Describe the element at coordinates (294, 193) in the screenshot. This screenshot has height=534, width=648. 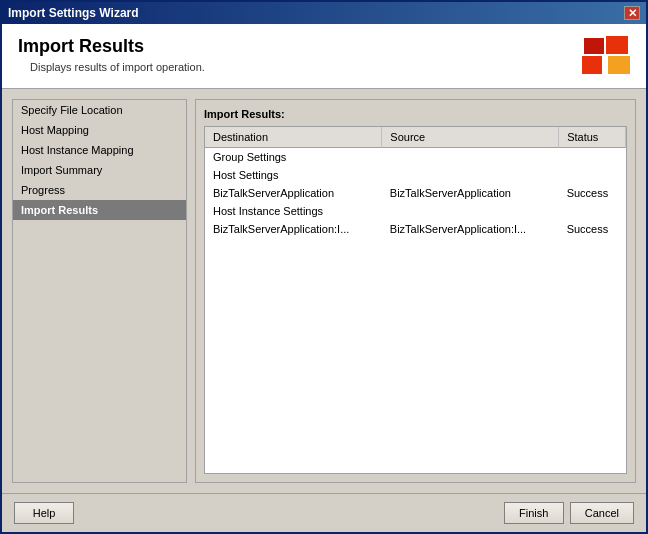
I see `cell-destination-biztalk-app: BizTalkServerApplication` at that location.